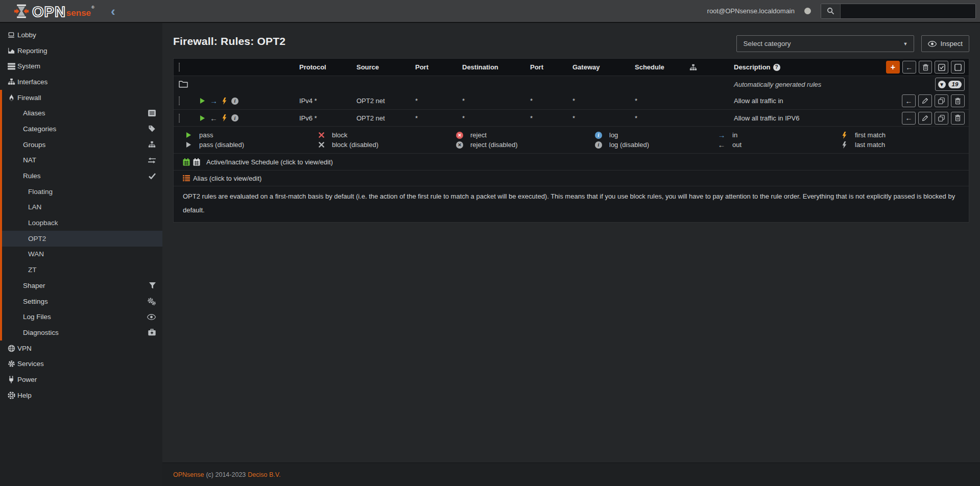 The image size is (980, 486). I want to click on auto-rules-label: Automatically generated rules, so click(810, 85).